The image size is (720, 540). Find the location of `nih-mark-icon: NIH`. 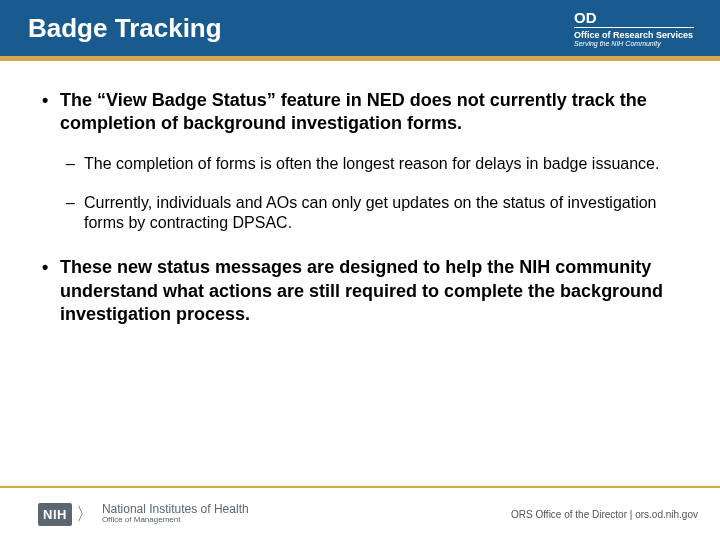

nih-mark-icon: NIH is located at coordinates (55, 514).